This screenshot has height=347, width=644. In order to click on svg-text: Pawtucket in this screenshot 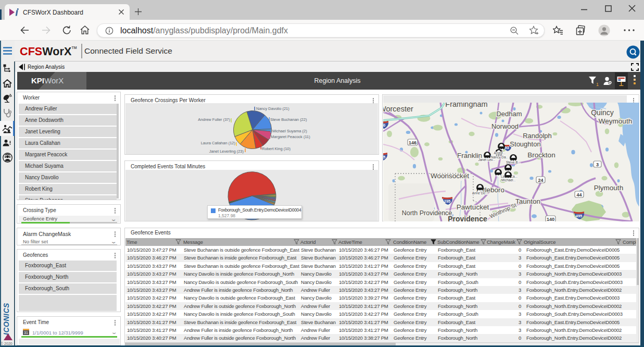, I will do `click(473, 207)`.